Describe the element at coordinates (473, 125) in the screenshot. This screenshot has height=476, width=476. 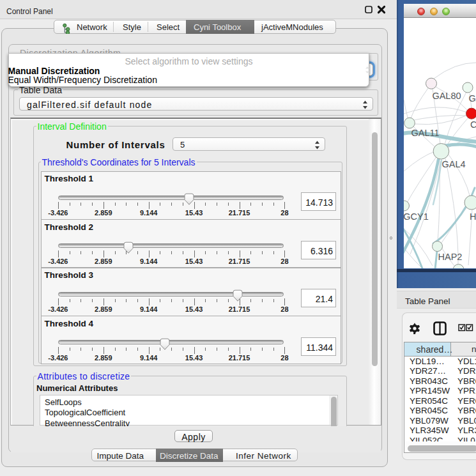
I see `svg-text: C` at that location.